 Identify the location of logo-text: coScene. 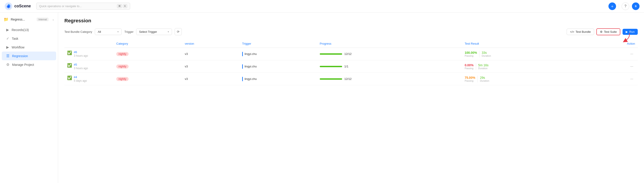
(22, 6).